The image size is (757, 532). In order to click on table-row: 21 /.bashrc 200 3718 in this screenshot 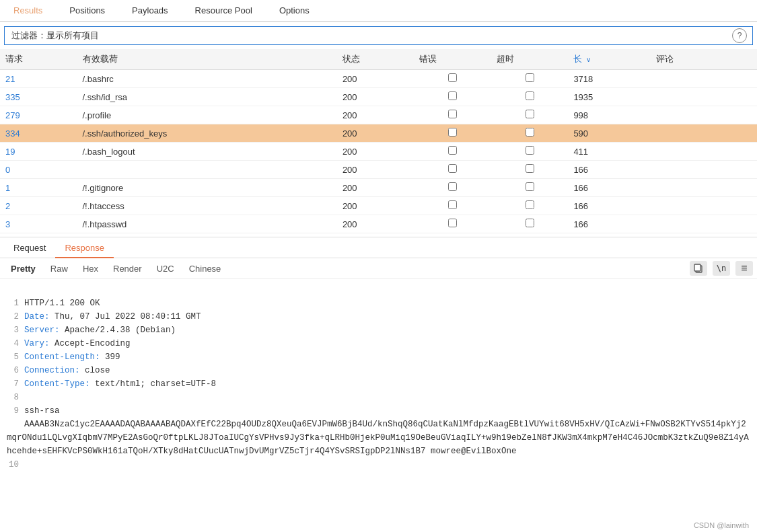, I will do `click(378, 79)`.